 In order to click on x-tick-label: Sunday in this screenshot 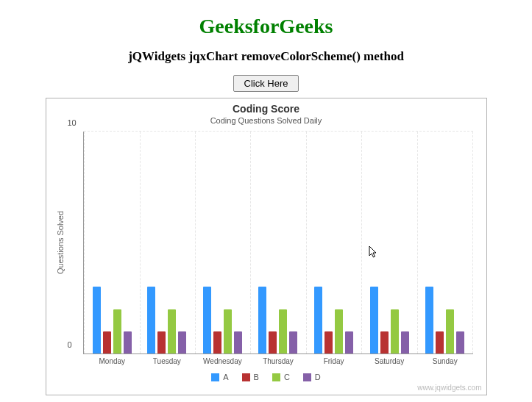, I will do `click(445, 362)`.